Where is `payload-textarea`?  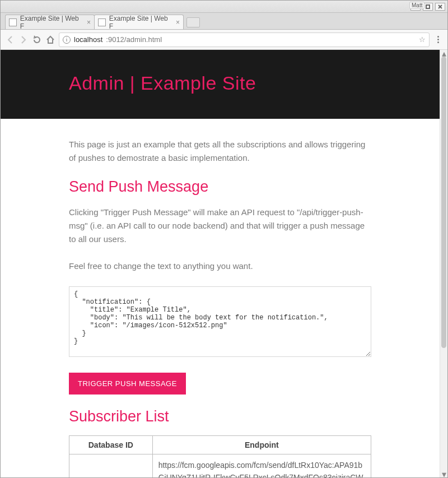 payload-textarea is located at coordinates (220, 322).